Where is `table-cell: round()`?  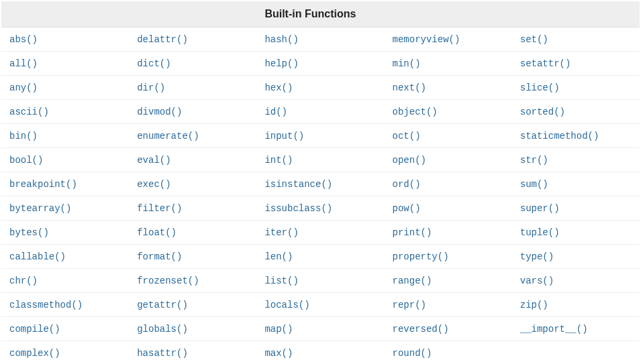 table-cell: round() is located at coordinates (448, 353).